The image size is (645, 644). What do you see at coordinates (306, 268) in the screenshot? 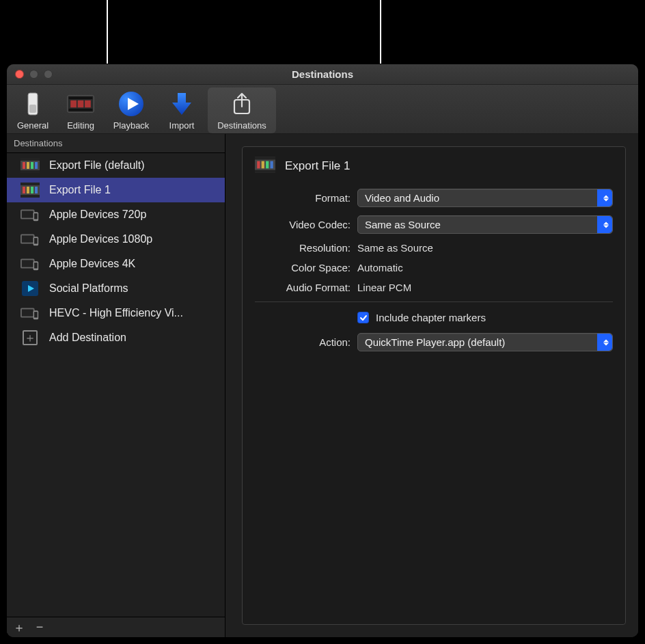
I see `color-space-label: Color Space:` at bounding box center [306, 268].